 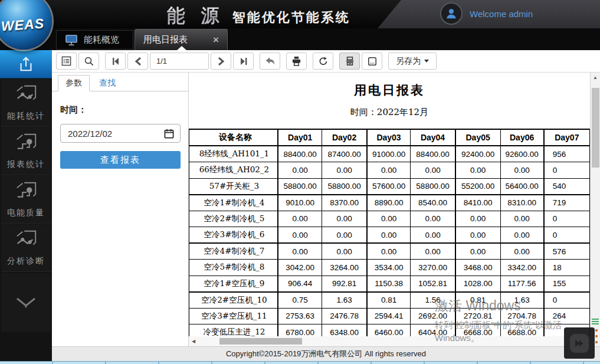 What do you see at coordinates (300, 316) in the screenshot?
I see `value-cell: 2753.63` at bounding box center [300, 316].